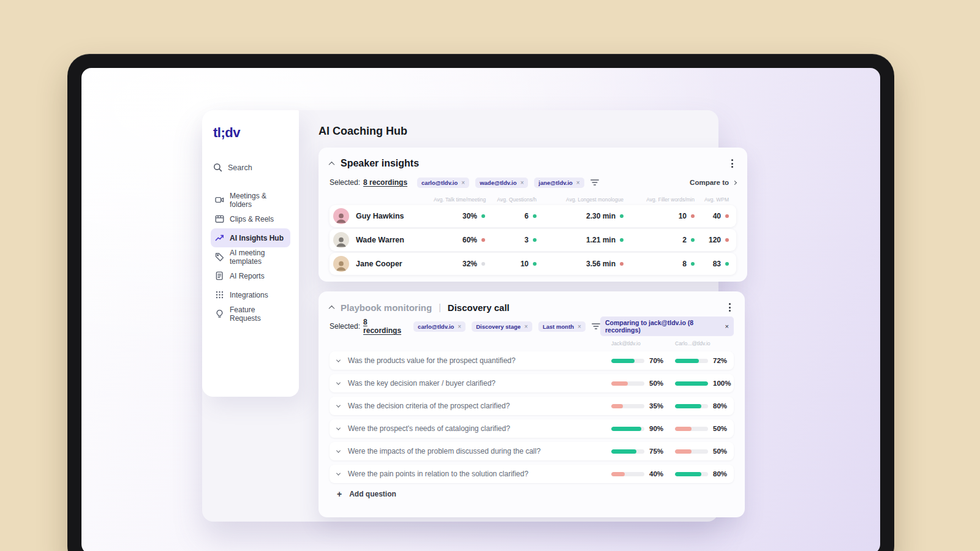 Image resolution: width=980 pixels, height=551 pixels. What do you see at coordinates (720, 361) in the screenshot?
I see `score-value: 72%` at bounding box center [720, 361].